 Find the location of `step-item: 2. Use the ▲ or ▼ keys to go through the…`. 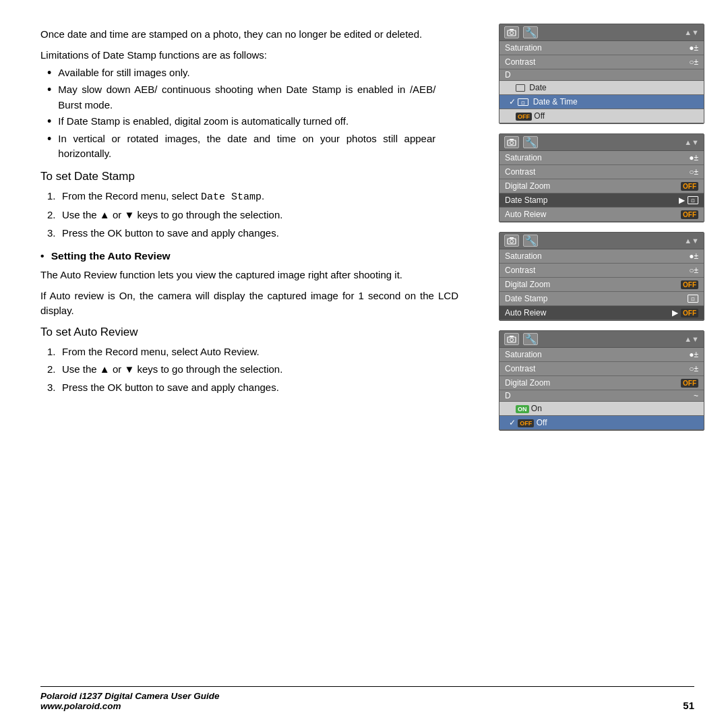

step-item: 2. Use the ▲ or ▼ keys to go through the… is located at coordinates (253, 369).